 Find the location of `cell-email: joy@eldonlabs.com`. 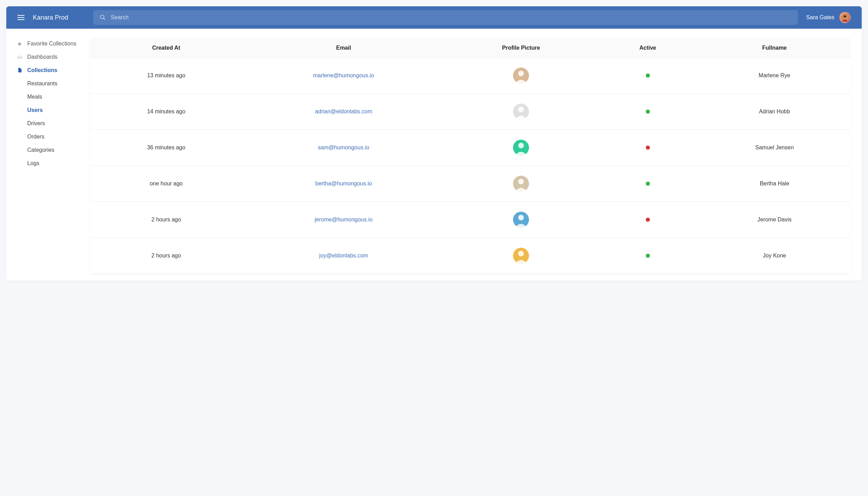

cell-email: joy@eldonlabs.com is located at coordinates (343, 256).